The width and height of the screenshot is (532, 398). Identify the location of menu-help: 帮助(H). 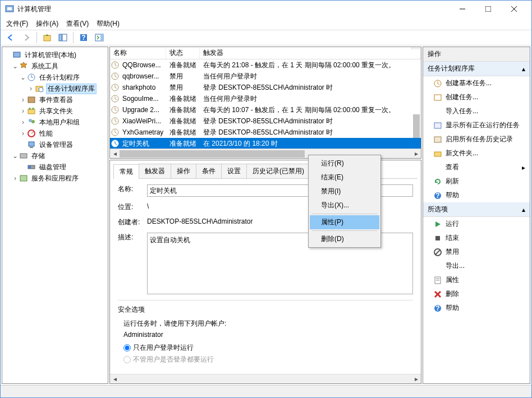
(108, 24).